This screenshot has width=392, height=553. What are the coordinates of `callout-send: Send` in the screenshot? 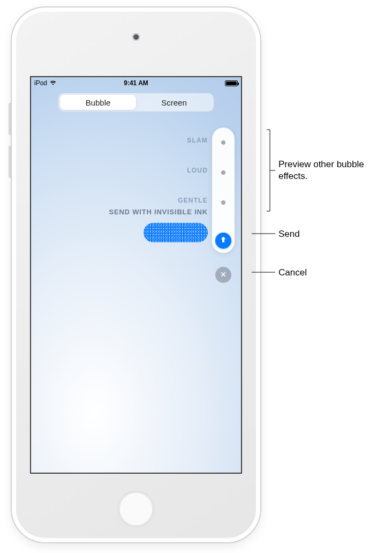 It's located at (289, 234).